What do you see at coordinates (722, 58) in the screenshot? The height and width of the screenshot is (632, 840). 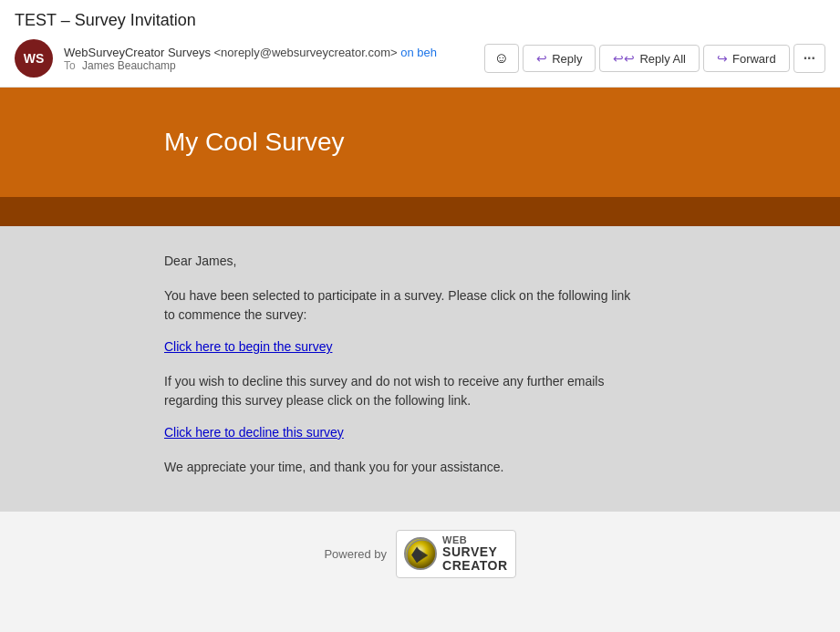 I see `forward-arrow-icon: ↪` at bounding box center [722, 58].